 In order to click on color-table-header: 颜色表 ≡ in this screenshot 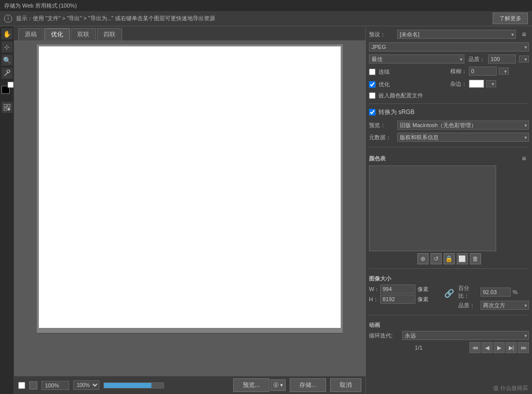, I will do `click(449, 158)`.